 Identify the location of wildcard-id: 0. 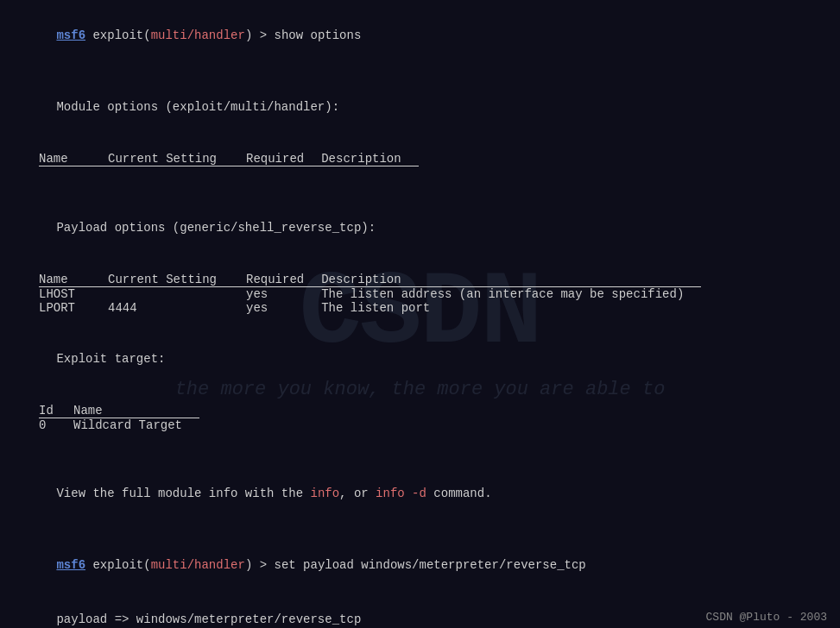
(56, 426).